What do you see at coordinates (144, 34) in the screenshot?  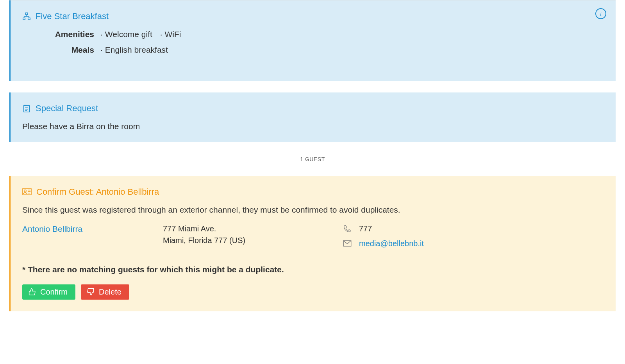 I see `amenities-value: ·Welcome gift ·WiFi` at bounding box center [144, 34].